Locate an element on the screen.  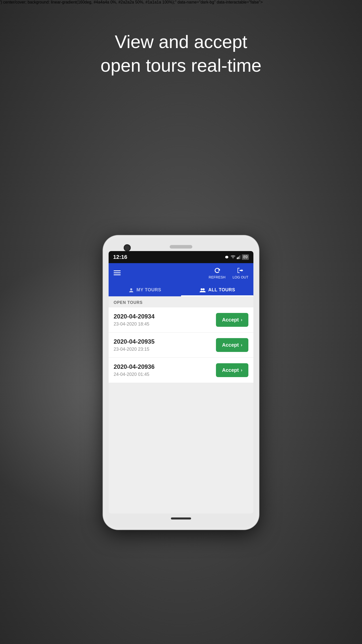
signal-icon is located at coordinates (239, 257).